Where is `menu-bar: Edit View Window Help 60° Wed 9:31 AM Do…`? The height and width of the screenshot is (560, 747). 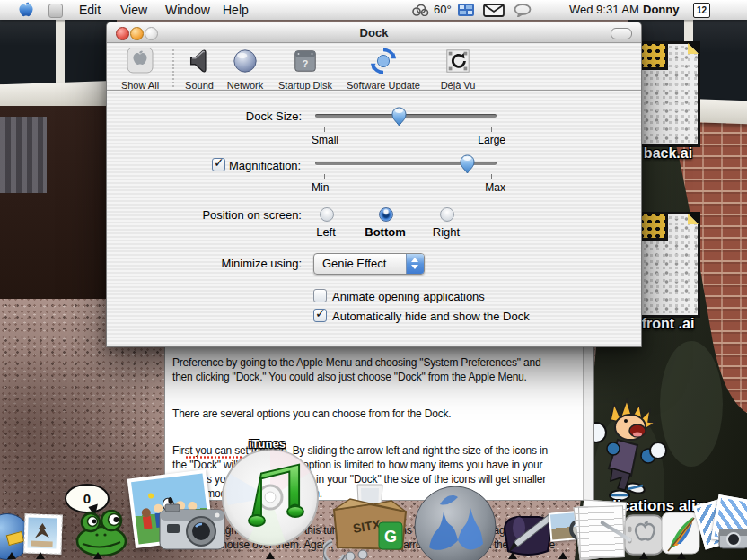 menu-bar: Edit View Window Help 60° Wed 9:31 AM Do… is located at coordinates (374, 10).